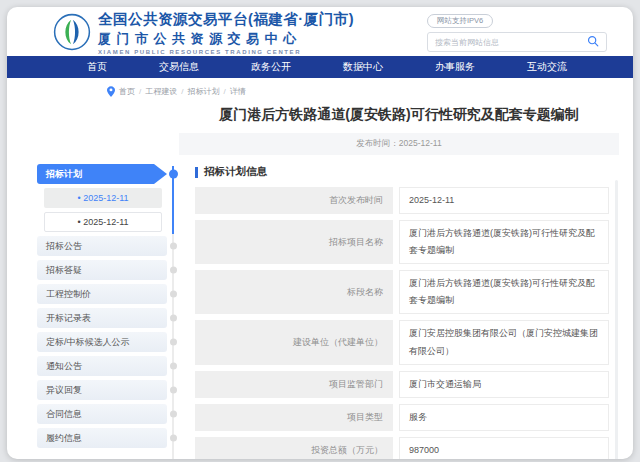 The width and height of the screenshot is (640, 462). What do you see at coordinates (517, 32) in the screenshot?
I see `header-right: 网站支持IPV6` at bounding box center [517, 32].